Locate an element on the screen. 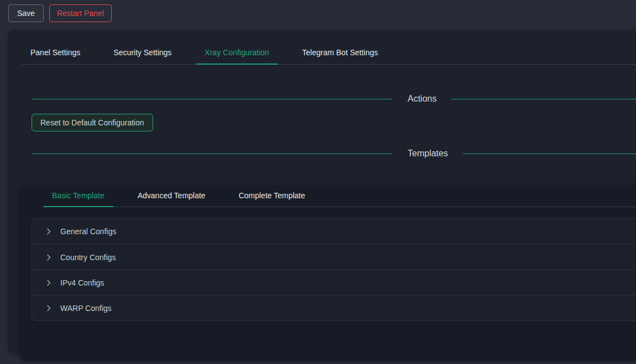  collapse-label: IPv4 Configs is located at coordinates (82, 283).